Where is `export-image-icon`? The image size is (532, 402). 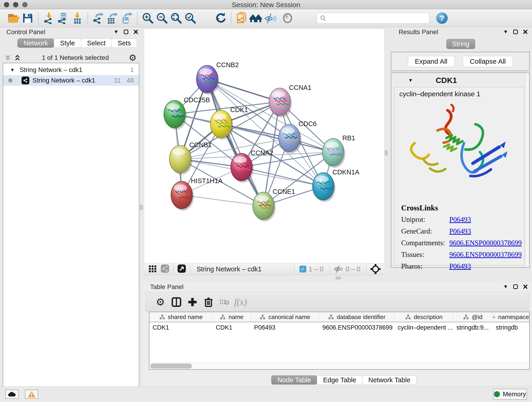
export-image-icon is located at coordinates (127, 18).